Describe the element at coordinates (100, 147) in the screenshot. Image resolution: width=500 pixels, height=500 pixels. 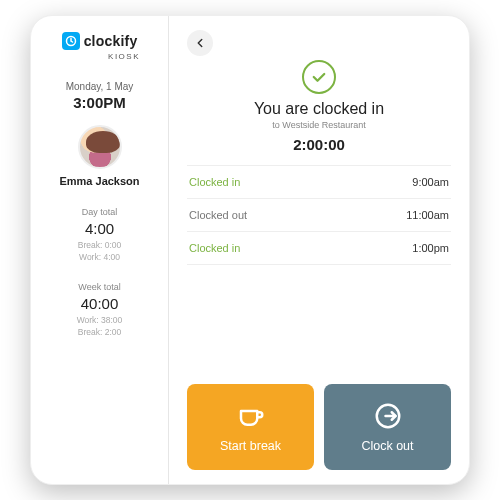
I see `user-avatar` at that location.